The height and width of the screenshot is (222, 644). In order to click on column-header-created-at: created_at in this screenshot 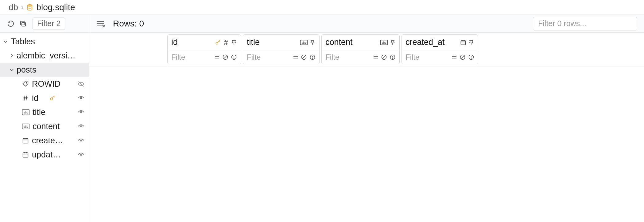, I will do `click(440, 49)`.